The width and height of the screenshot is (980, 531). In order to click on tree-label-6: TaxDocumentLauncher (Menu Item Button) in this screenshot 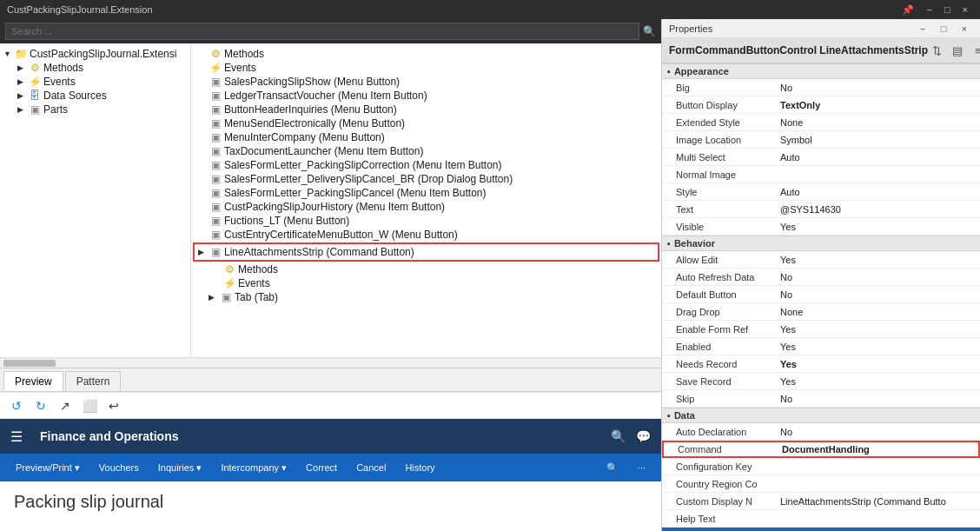, I will do `click(323, 151)`.